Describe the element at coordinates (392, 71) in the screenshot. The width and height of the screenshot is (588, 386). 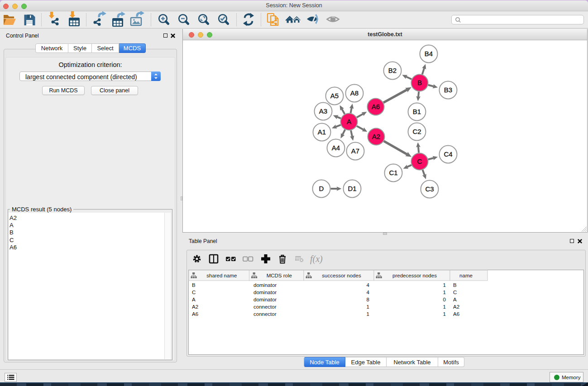
I see `svg-text: B2` at that location.